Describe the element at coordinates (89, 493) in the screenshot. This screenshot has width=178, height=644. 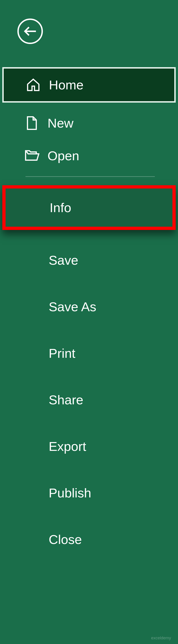
I see `menu-item-publish: Publish` at that location.